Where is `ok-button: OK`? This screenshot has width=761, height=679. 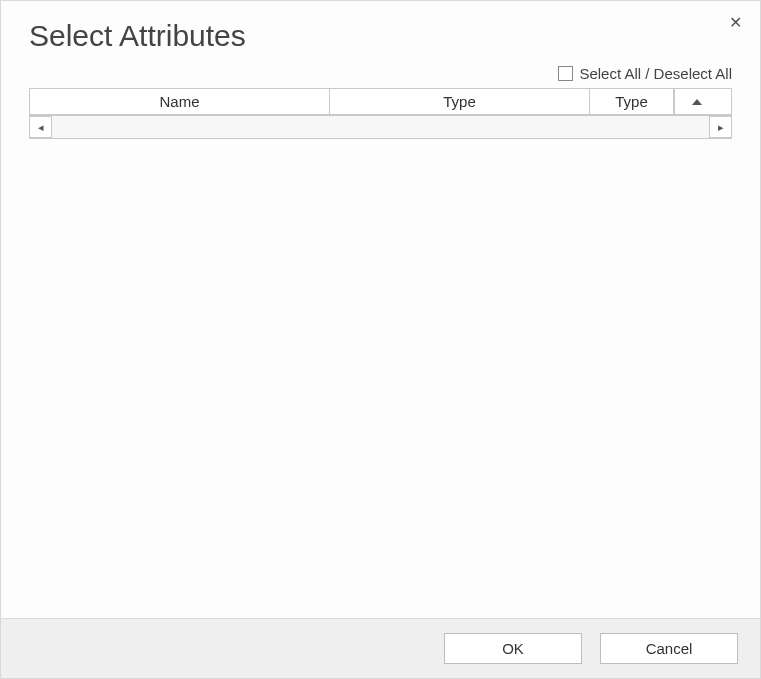
ok-button: OK is located at coordinates (513, 648).